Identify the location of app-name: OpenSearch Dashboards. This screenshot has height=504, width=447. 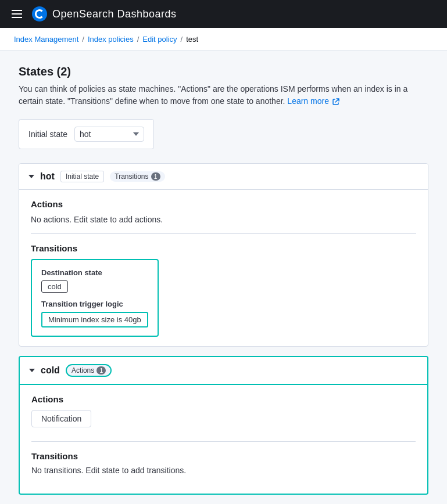
(115, 14).